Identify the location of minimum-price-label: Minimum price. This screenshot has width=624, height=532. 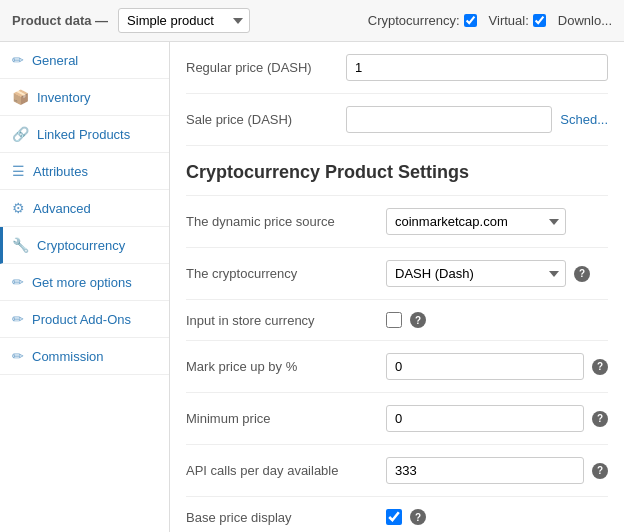
(286, 418).